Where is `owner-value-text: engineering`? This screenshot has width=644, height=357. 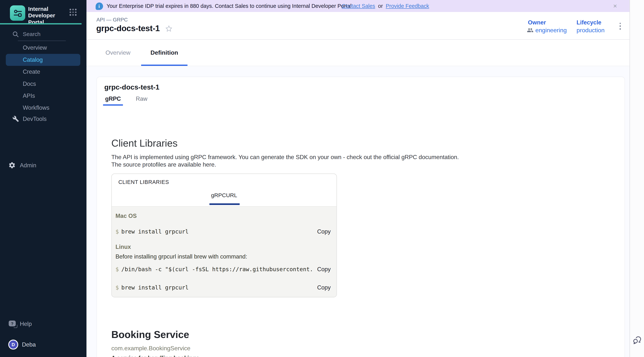 owner-value-text: engineering is located at coordinates (551, 31).